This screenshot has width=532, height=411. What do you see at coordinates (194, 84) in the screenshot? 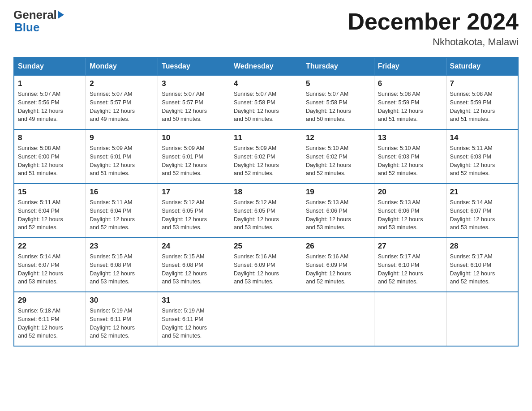
I see `day-number: 3` at bounding box center [194, 84].